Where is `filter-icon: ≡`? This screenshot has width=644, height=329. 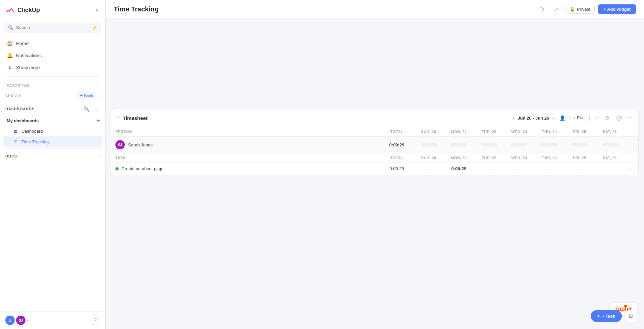 filter-icon: ≡ is located at coordinates (574, 118).